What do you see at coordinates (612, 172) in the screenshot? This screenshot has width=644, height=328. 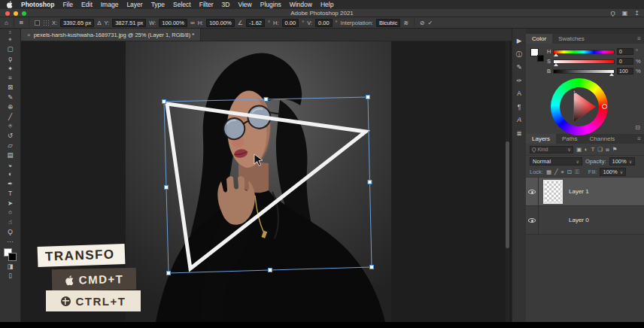 I see `fill-dropdown: 100% ∨` at bounding box center [612, 172].